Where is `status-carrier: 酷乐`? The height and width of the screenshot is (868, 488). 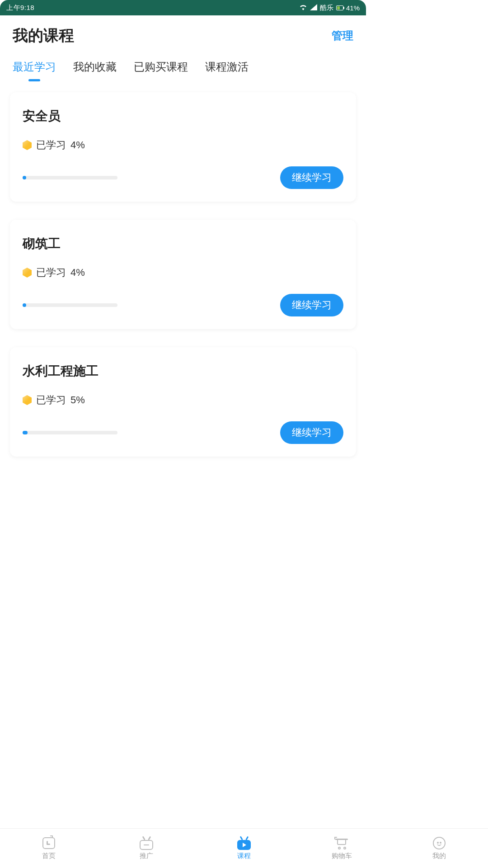 status-carrier: 酷乐 is located at coordinates (327, 8).